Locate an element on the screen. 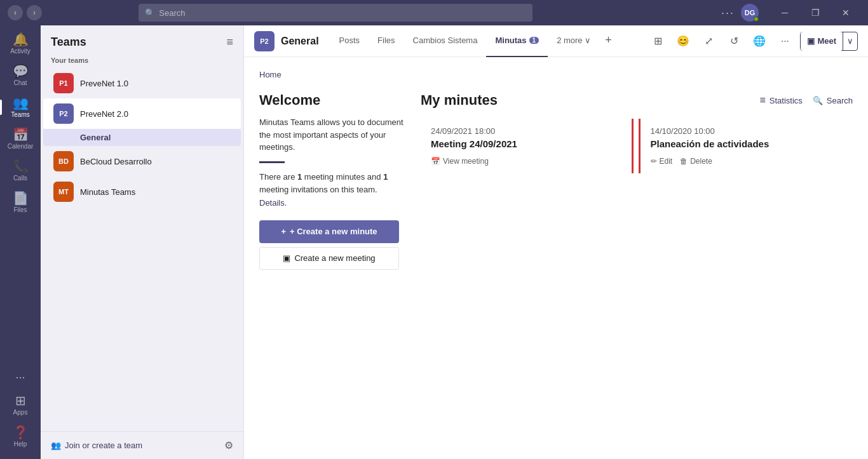 The height and width of the screenshot is (459, 868). icon-sidebar: 🔔 Activity 💬 Chat 👥 Teams 📅 Calendar 📞 C… is located at coordinates (20, 243).